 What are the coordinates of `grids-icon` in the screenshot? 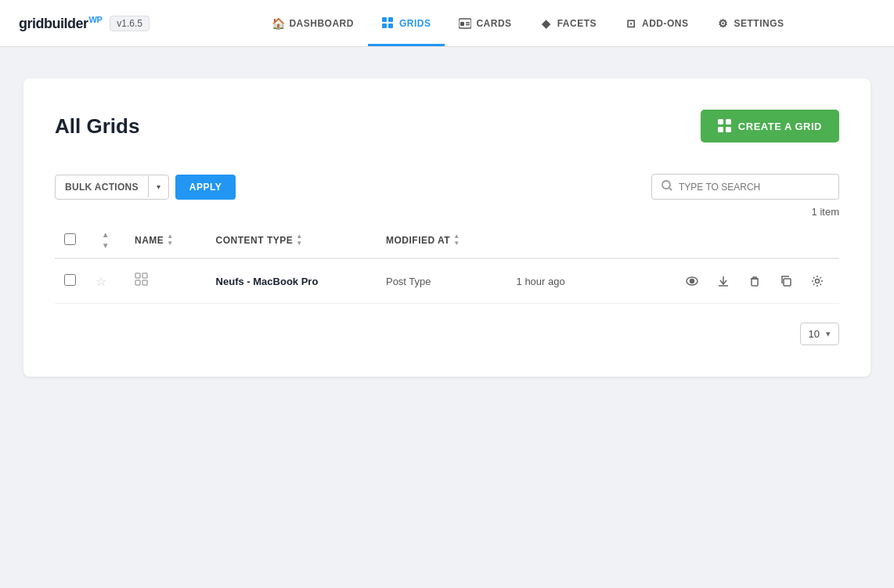 It's located at (388, 23).